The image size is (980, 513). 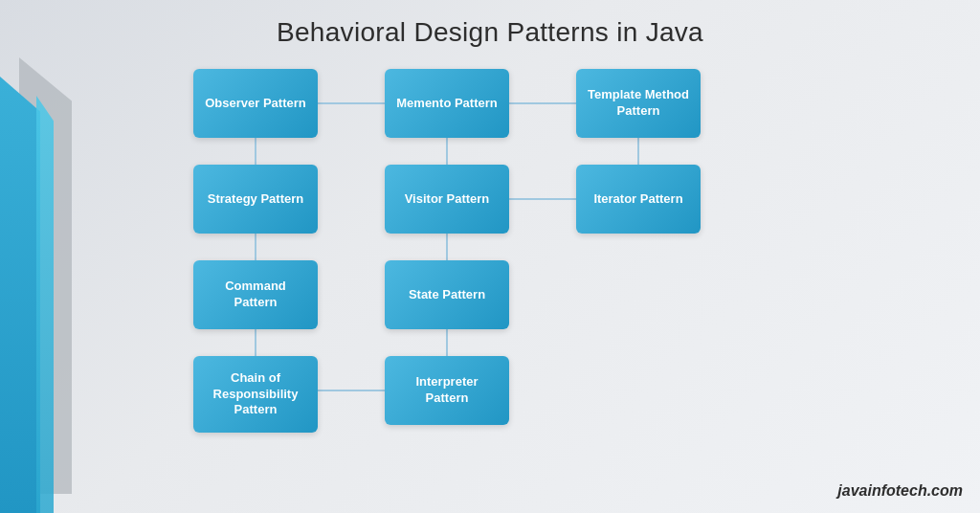 I want to click on page-title: Behavioral Design Patterns in Java, so click(x=490, y=33).